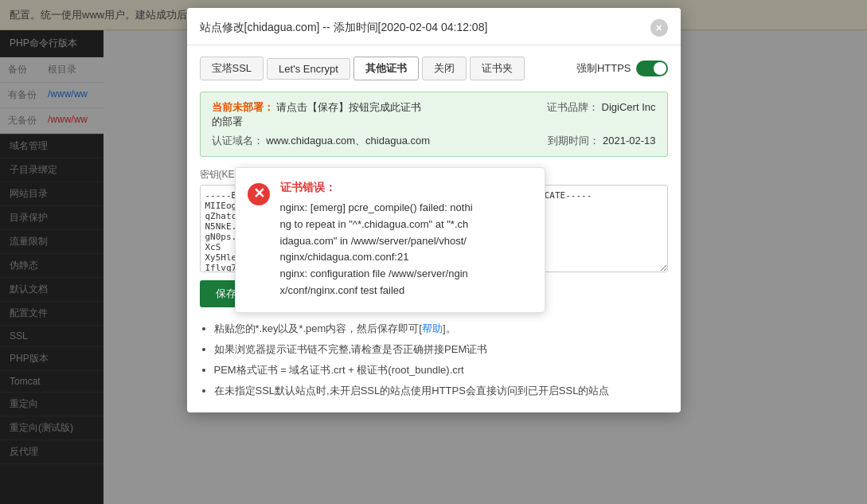 Image resolution: width=867 pixels, height=504 pixels. Describe the element at coordinates (441, 329) in the screenshot. I see `info-list-item-1: 粘贴您的*.key以及*.pem内容，然后保存即可[帮助]。` at that location.